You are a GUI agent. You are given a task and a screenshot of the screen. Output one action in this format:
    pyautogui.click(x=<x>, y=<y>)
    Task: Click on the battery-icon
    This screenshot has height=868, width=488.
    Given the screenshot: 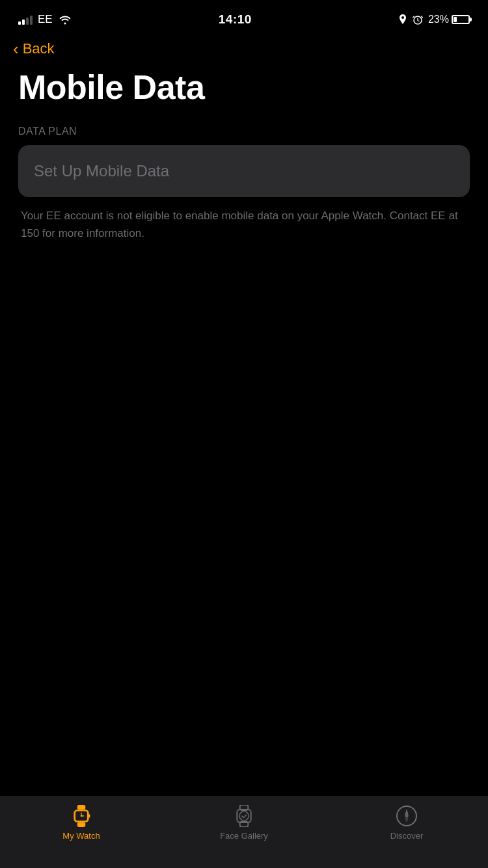 What is the action you would take?
    pyautogui.click(x=461, y=20)
    